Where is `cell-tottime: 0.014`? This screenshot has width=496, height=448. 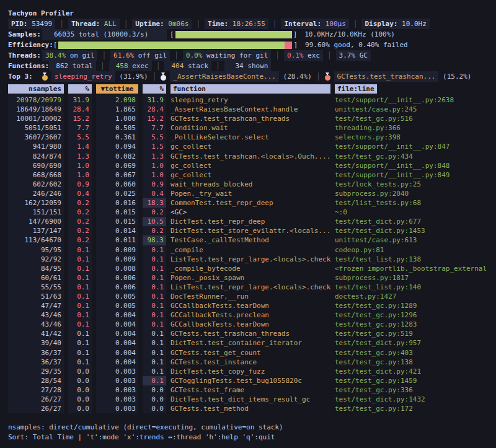 cell-tottime: 0.014 is located at coordinates (117, 231).